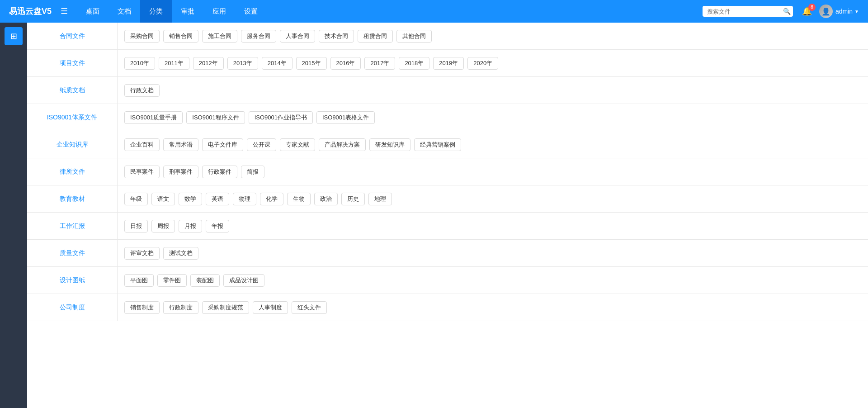  What do you see at coordinates (342, 145) in the screenshot?
I see `tag-item: 产品解决方案` at bounding box center [342, 145].